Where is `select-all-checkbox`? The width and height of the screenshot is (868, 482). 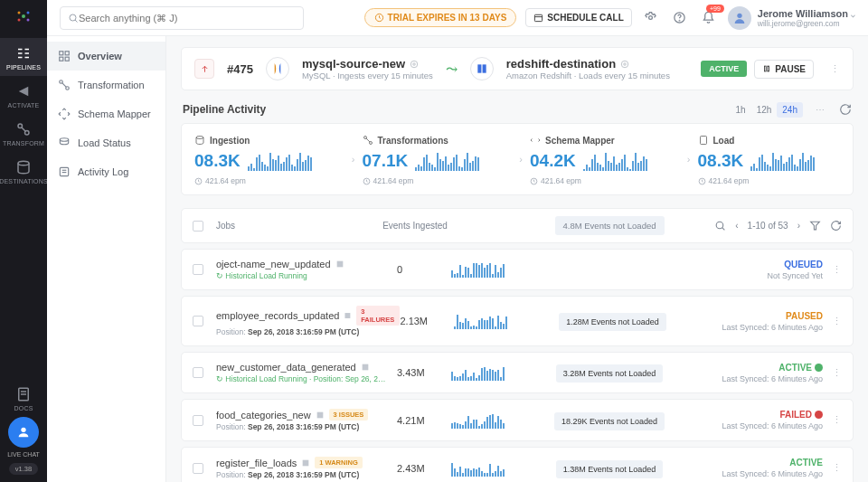
select-all-checkbox is located at coordinates (198, 226).